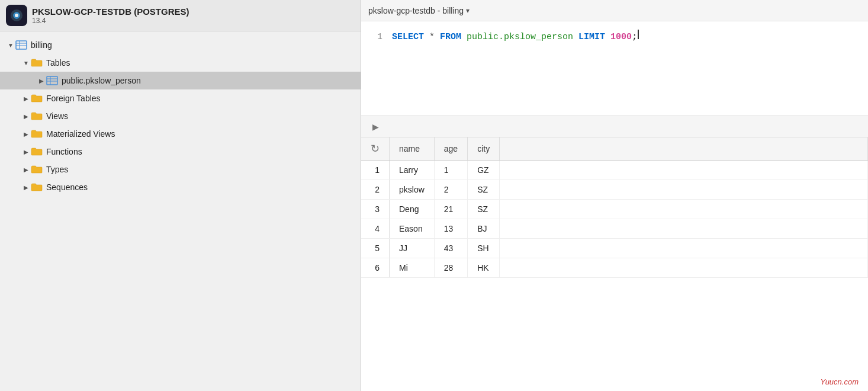 The height and width of the screenshot is (391, 868). Describe the element at coordinates (52, 81) in the screenshot. I see `table-icon` at that location.